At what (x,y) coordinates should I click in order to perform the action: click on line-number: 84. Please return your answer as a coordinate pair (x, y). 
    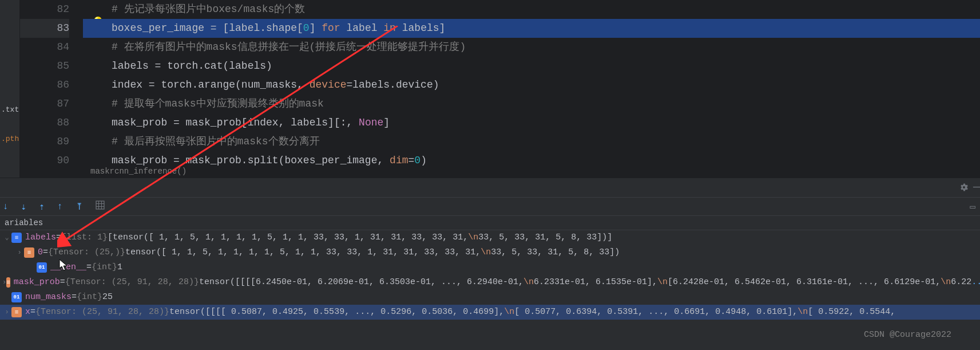
    Looking at the image, I should click on (45, 47).